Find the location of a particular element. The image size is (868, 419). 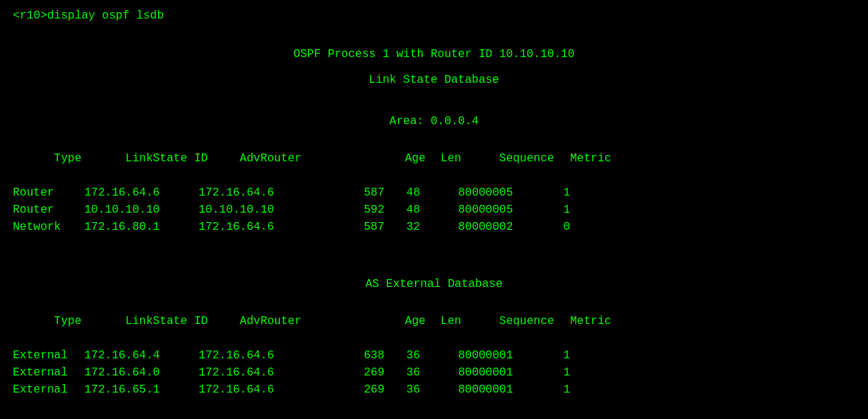

cell-len: 32 is located at coordinates (402, 227).